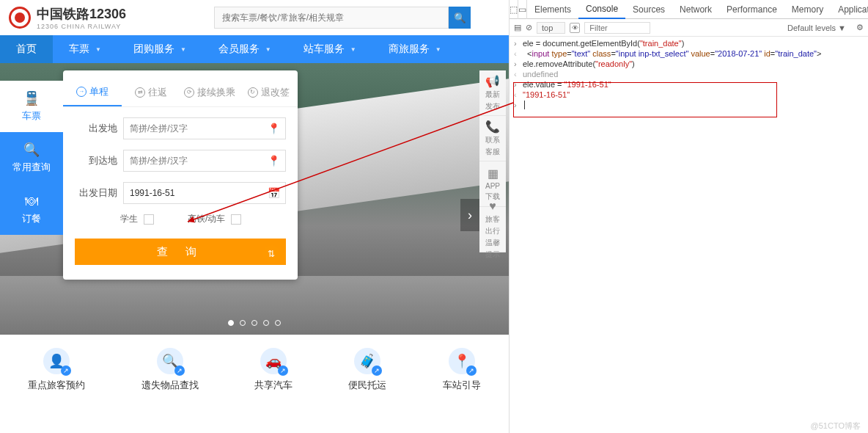 This screenshot has width=868, height=433. I want to click on quick-link: 📍车站引导, so click(462, 370).